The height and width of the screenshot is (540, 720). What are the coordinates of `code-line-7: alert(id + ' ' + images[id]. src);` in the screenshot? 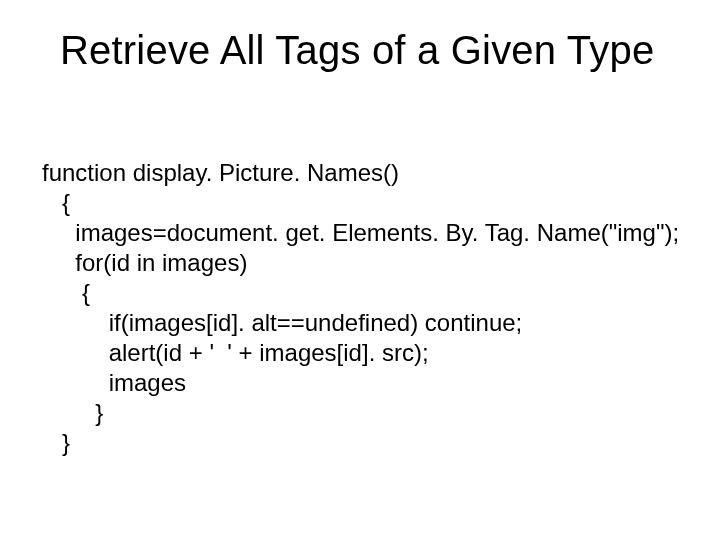 It's located at (236, 352).